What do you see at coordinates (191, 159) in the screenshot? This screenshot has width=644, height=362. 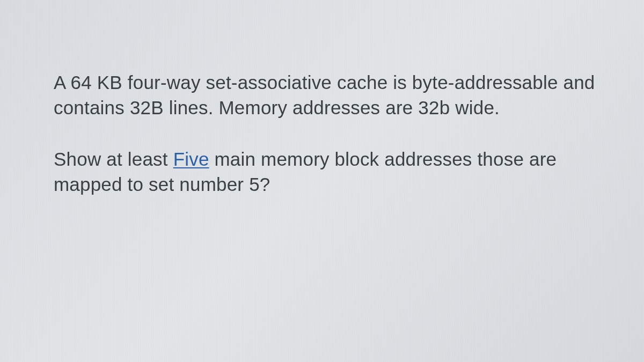 I see `five-underlined: Five` at bounding box center [191, 159].